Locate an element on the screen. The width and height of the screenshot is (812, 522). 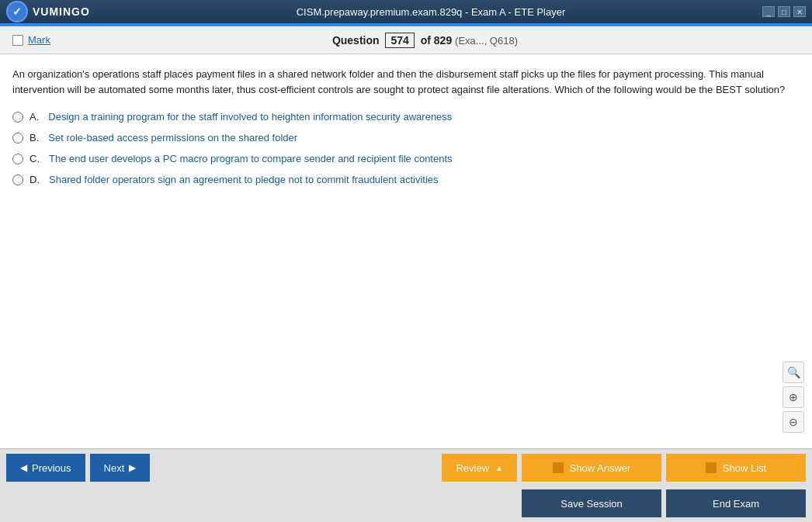
option-b-label: B. is located at coordinates (34, 138).